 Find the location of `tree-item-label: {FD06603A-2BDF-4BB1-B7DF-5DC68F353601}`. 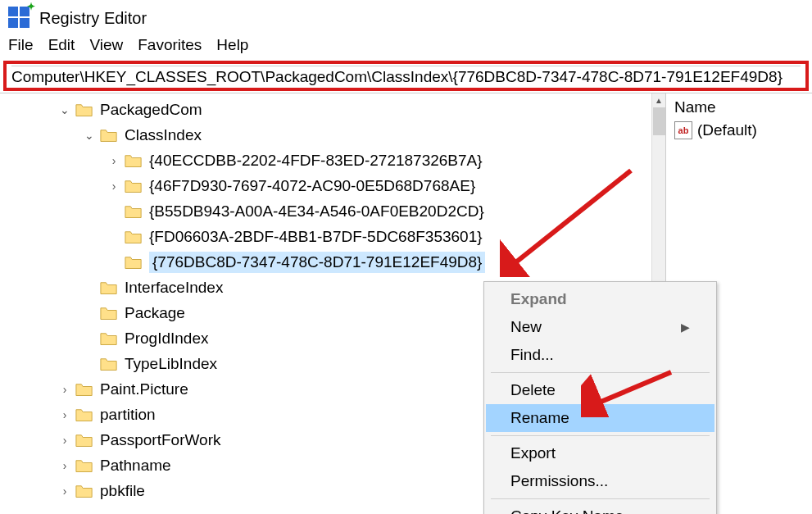

tree-item-label: {FD06603A-2BDF-4BB1-B7DF-5DC68F353601} is located at coordinates (316, 237).